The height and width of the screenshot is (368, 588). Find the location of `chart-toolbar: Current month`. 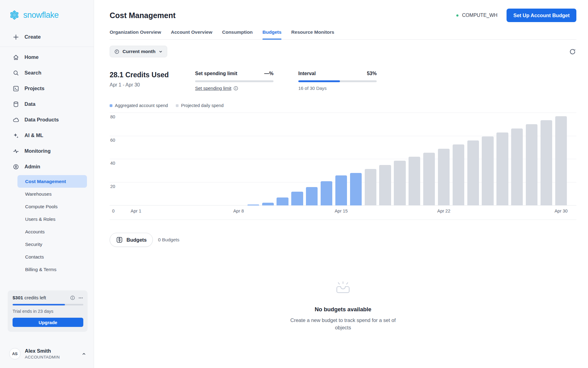

chart-toolbar: Current month is located at coordinates (343, 52).